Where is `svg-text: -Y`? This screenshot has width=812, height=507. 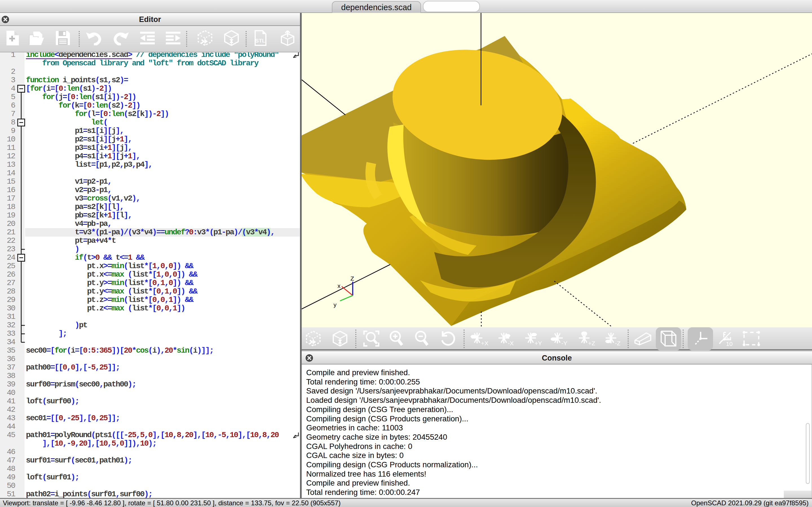
svg-text: -Y is located at coordinates (564, 343).